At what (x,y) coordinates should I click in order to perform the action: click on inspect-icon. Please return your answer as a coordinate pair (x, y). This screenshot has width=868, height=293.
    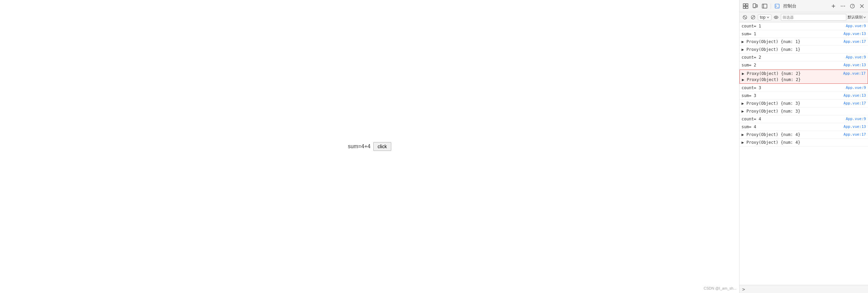
    Looking at the image, I should click on (746, 6).